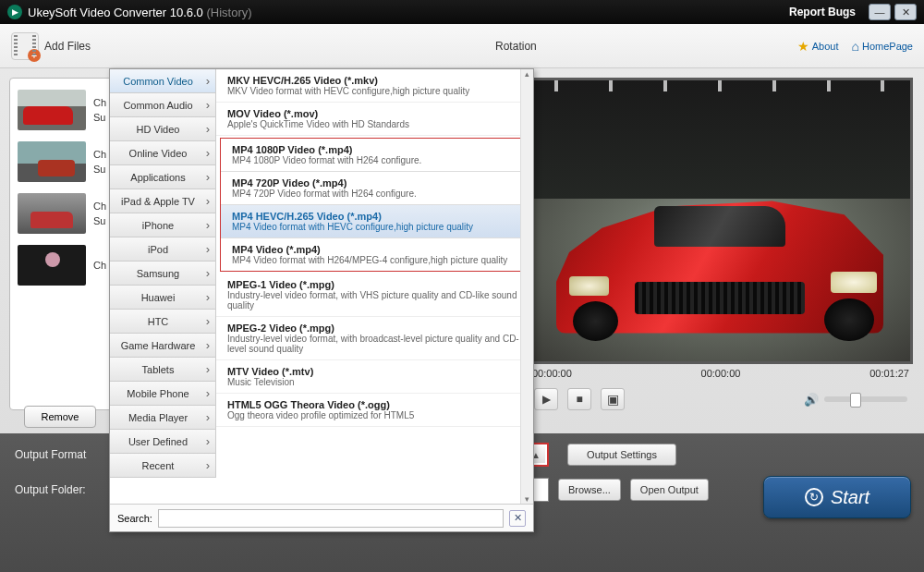 Image resolution: width=924 pixels, height=572 pixels. What do you see at coordinates (721, 399) in the screenshot?
I see `player-controls: ▶ ■ ▣ 🔊` at bounding box center [721, 399].